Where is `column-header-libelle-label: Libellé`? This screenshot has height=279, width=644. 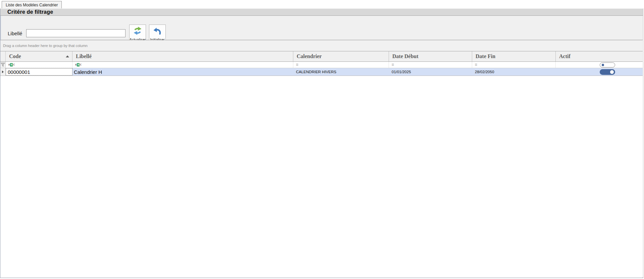
column-header-libelle-label: Libellé is located at coordinates (84, 56).